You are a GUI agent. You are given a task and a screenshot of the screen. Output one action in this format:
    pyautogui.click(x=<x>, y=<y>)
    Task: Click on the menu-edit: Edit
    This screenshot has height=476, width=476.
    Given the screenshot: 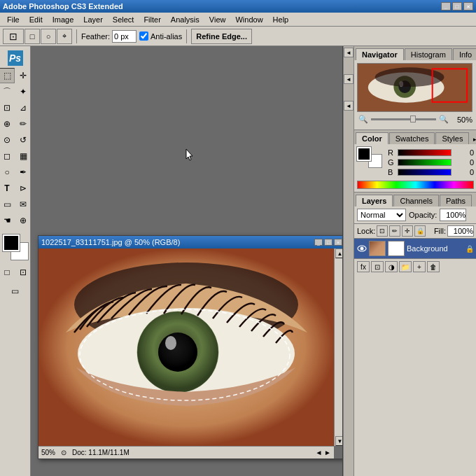 What is the action you would take?
    pyautogui.click(x=36, y=20)
    